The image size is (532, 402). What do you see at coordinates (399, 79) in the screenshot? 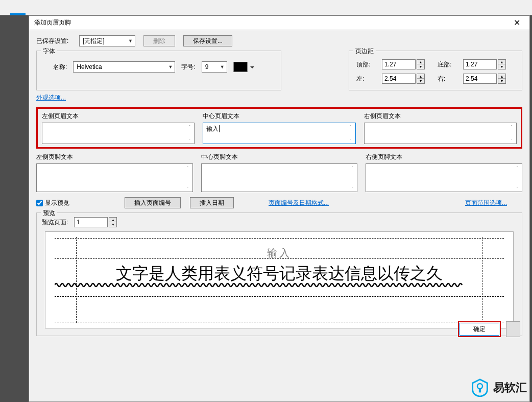
I see `margin-left-input` at bounding box center [399, 79].